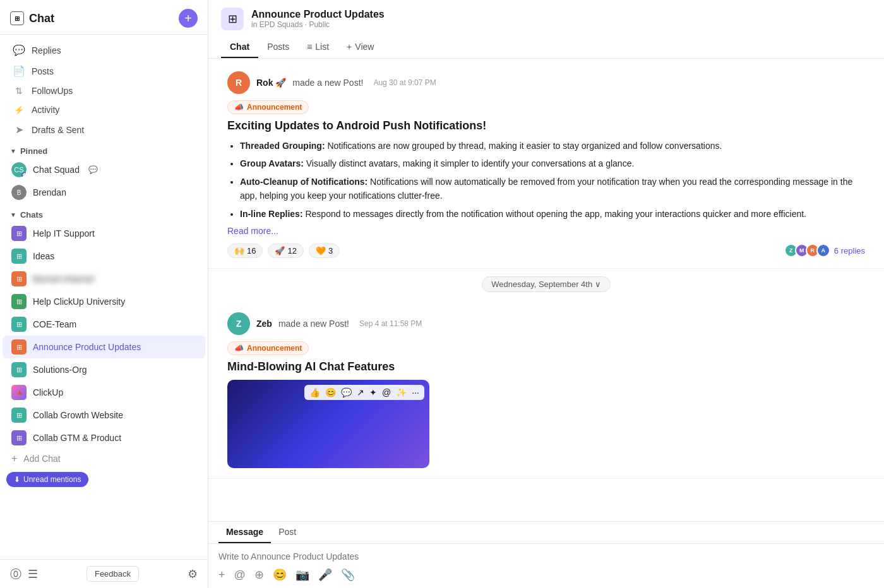 The image size is (884, 588). Describe the element at coordinates (19, 256) in the screenshot. I see `ideas-avatar: ⊞` at that location.